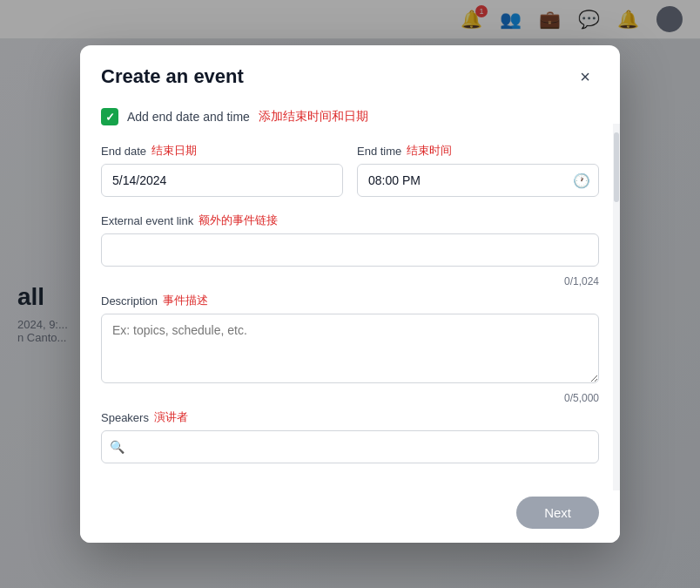 Image resolution: width=700 pixels, height=588 pixels. Describe the element at coordinates (350, 348) in the screenshot. I see `description-group: Description 事件描述 0/5,000` at that location.